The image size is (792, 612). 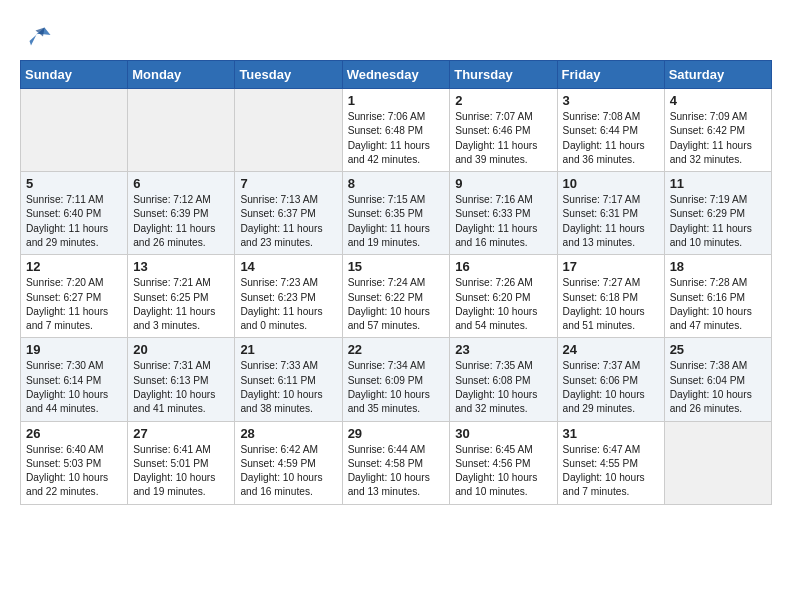 I want to click on day-info: Sunrise: 7:20 AM Sunset: 6:27 PM Dayligh…, so click(x=74, y=304).